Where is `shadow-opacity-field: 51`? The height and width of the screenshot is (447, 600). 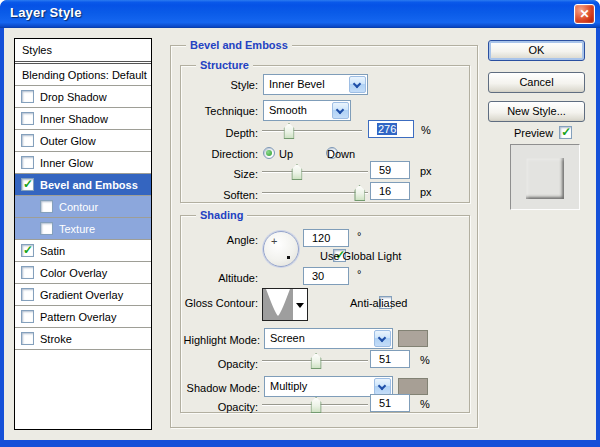 shadow-opacity-field: 51 is located at coordinates (390, 403).